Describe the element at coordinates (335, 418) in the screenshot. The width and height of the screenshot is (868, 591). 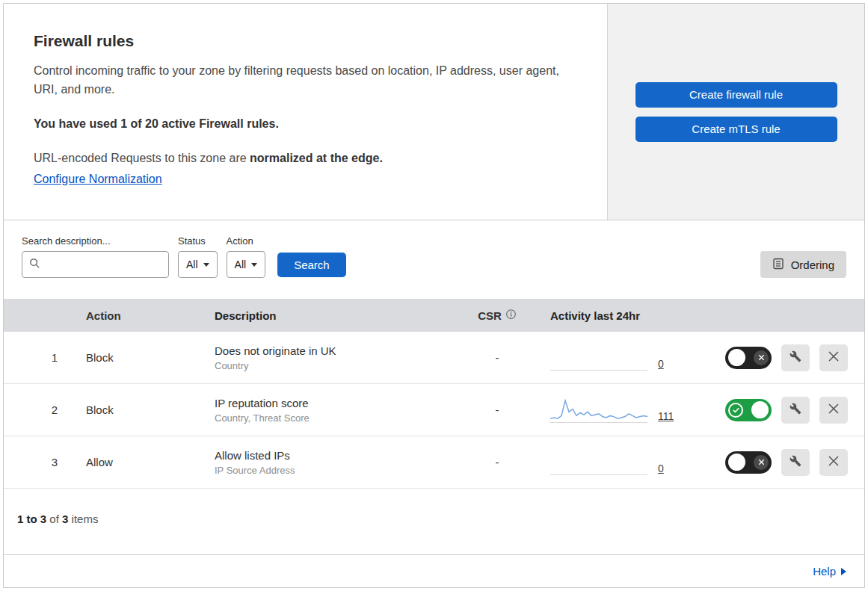
I see `rule-fields: Country, Threat Score` at that location.